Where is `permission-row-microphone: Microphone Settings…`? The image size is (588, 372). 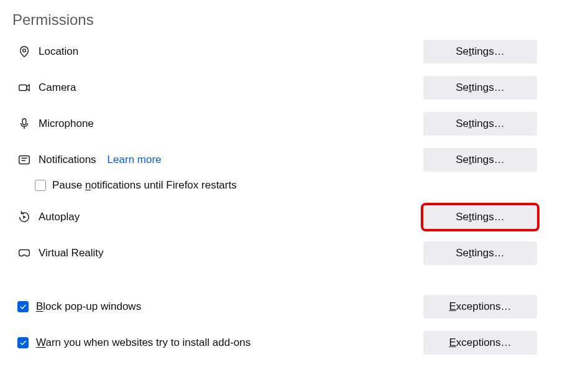 permission-row-microphone: Microphone Settings… is located at coordinates (294, 124).